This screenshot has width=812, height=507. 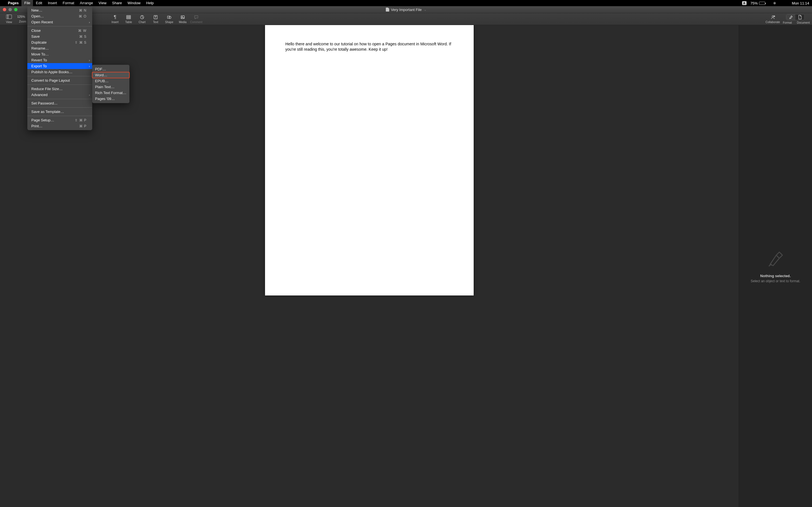 I want to click on file-menu-item: Save⌘ S, so click(x=60, y=37).